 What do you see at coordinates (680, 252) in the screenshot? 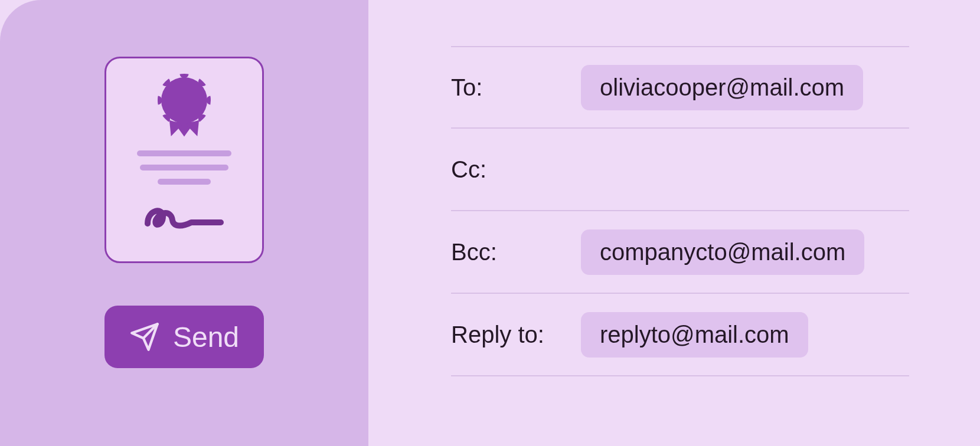
I see `bcc-row: Bcc: companycto@mail.com` at bounding box center [680, 252].